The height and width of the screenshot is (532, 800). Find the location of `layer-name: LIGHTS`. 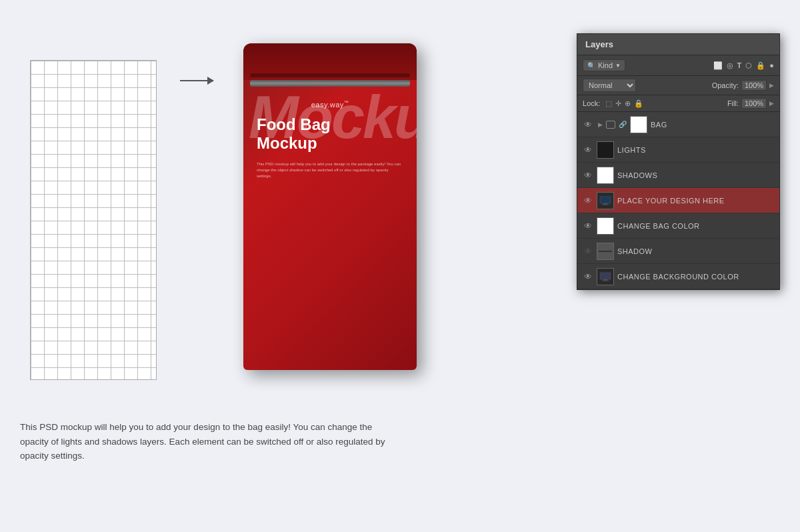

layer-name: LIGHTS is located at coordinates (696, 150).